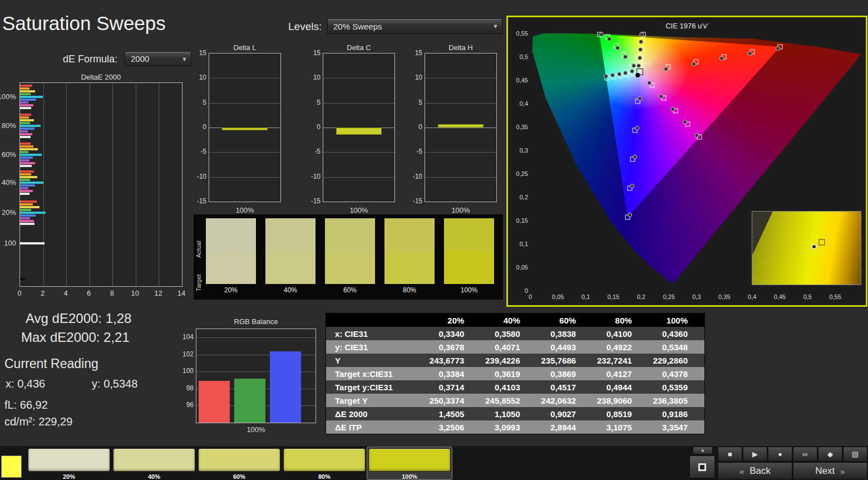 The width and height of the screenshot is (868, 480). What do you see at coordinates (376, 401) in the screenshot?
I see `table-row-label: Target Y` at bounding box center [376, 401].